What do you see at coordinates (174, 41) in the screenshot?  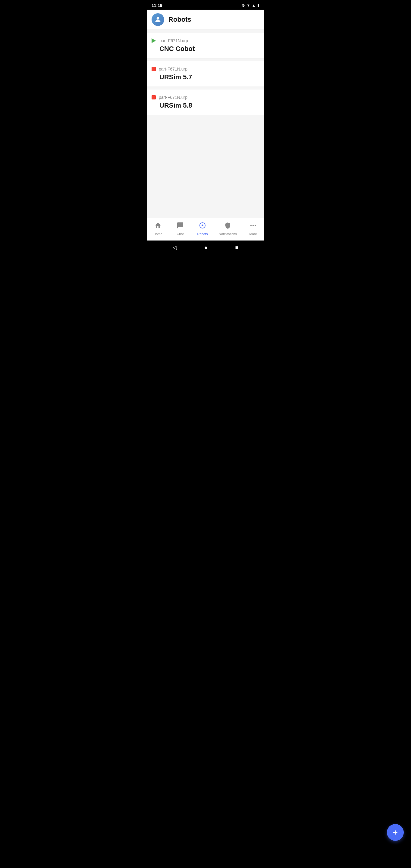 I see `robot-1-file: part-F671N.urp` at bounding box center [174, 41].